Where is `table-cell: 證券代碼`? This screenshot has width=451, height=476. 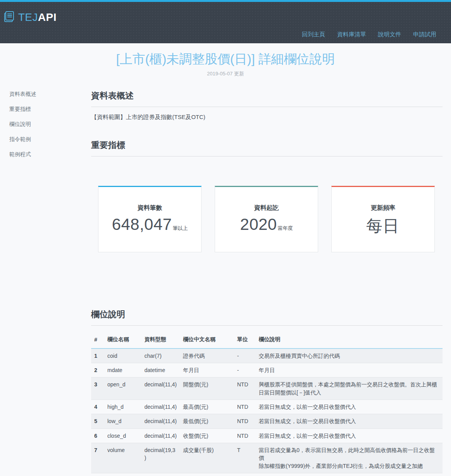 table-cell: 證券代碼 is located at coordinates (207, 356).